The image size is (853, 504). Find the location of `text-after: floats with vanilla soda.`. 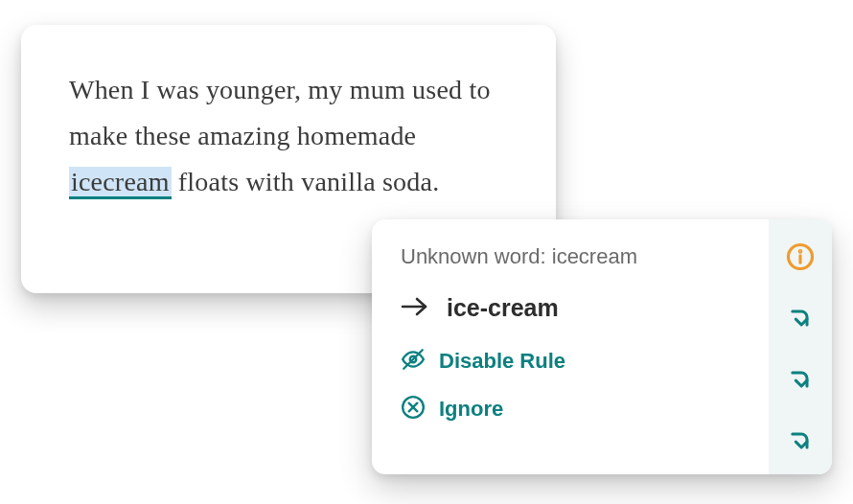

text-after: floats with vanilla soda. is located at coordinates (306, 182).